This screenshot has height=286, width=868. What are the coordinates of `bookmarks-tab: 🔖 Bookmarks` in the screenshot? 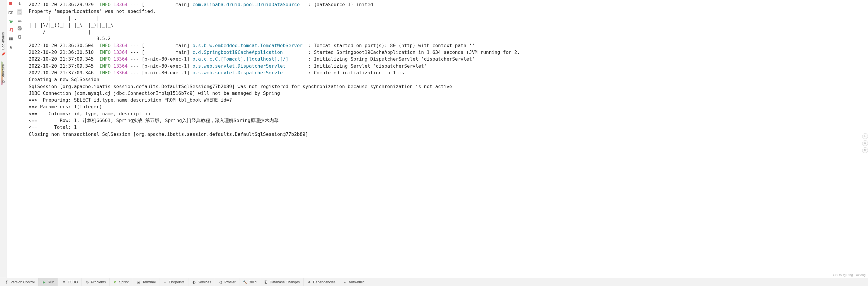 It's located at (3, 44).